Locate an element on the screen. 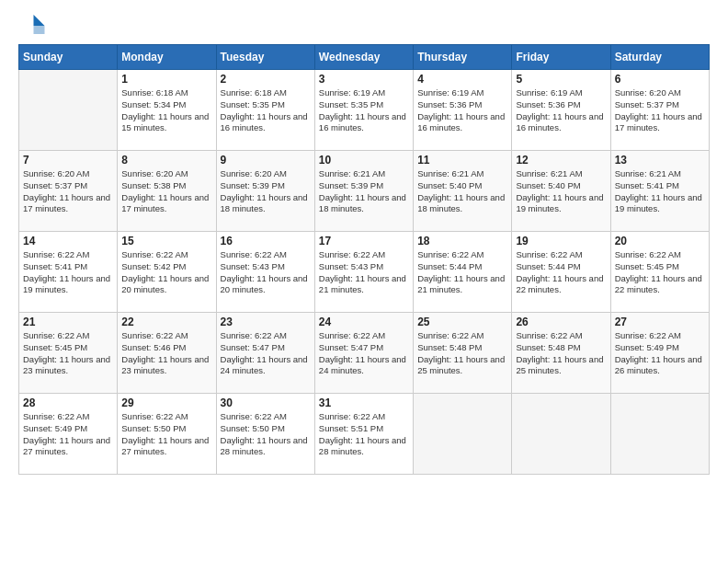 This screenshot has width=728, height=563. calendar-cell: 7Sunrise: 6:20 AMSunset: 5:37 PMDaylight… is located at coordinates (68, 191).